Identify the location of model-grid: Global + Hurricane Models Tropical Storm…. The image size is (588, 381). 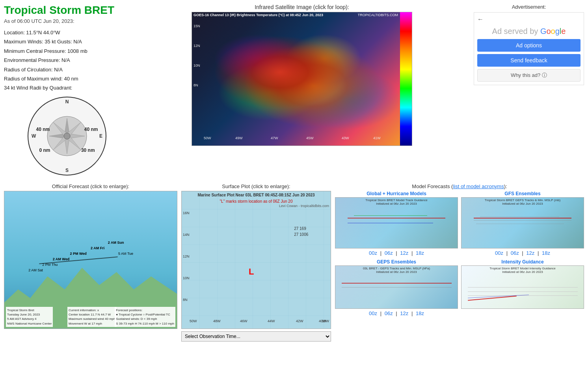
(460, 223).